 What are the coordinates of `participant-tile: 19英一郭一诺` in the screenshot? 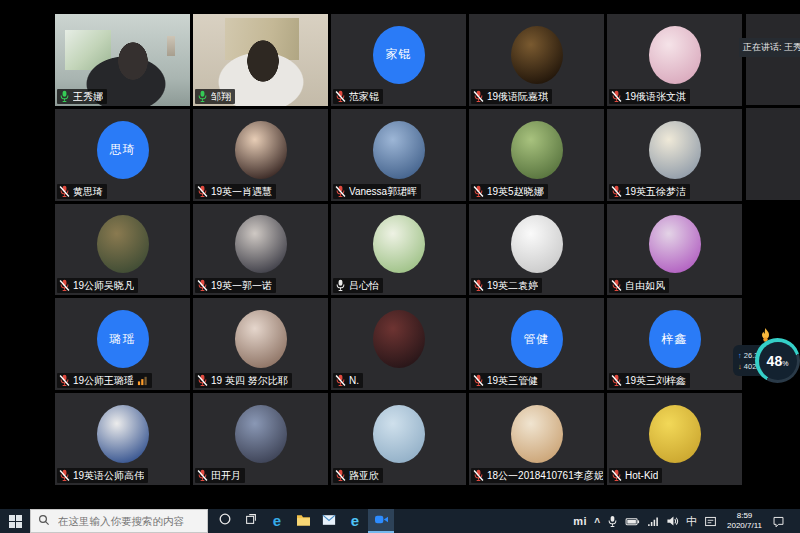 It's located at (260, 250).